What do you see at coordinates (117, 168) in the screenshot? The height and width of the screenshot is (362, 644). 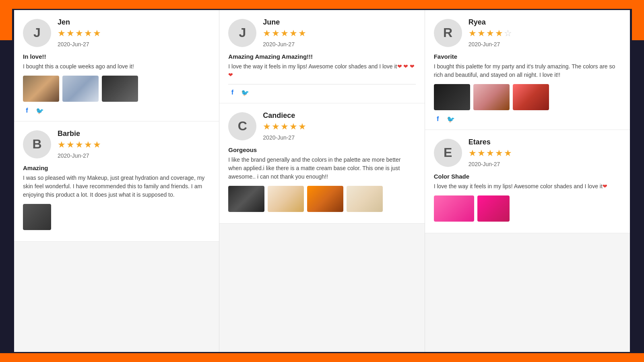 I see `review-title-barbie: Amazing` at bounding box center [117, 168].